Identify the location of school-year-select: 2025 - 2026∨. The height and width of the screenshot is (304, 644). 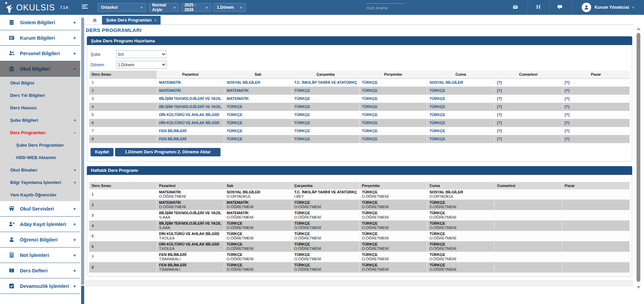
(196, 7).